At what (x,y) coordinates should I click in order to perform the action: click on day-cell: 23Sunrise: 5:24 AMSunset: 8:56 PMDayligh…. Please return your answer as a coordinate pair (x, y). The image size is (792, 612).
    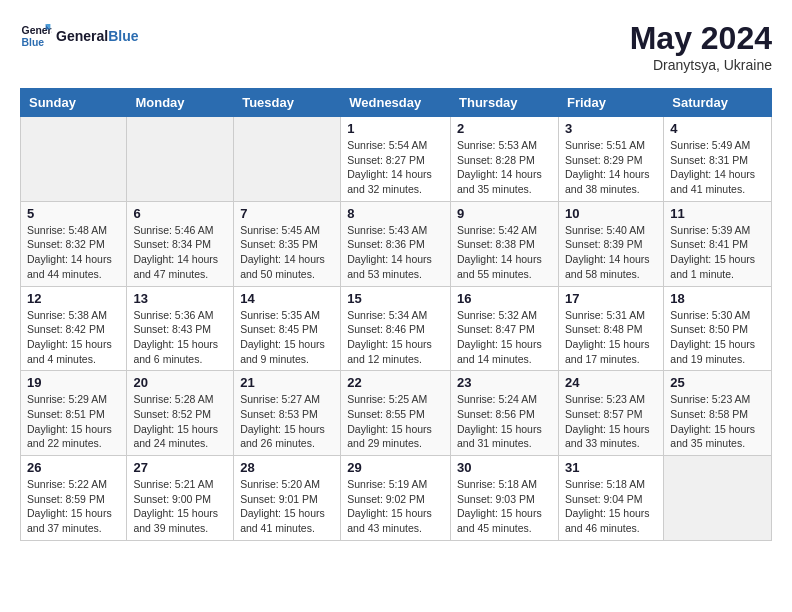
    Looking at the image, I should click on (505, 414).